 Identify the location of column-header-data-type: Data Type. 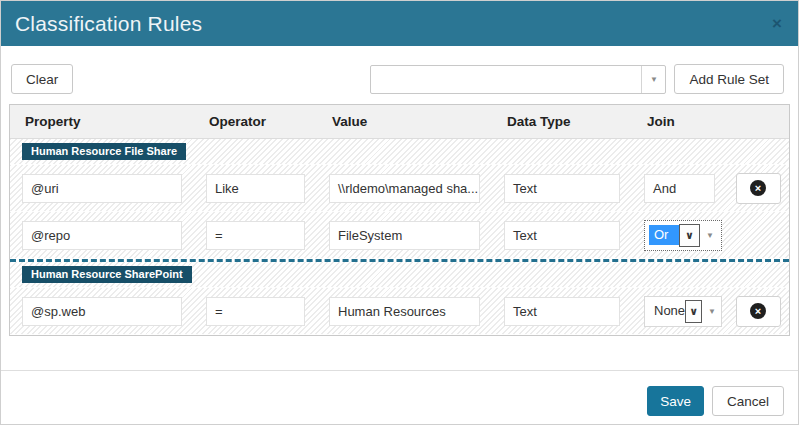
(562, 122).